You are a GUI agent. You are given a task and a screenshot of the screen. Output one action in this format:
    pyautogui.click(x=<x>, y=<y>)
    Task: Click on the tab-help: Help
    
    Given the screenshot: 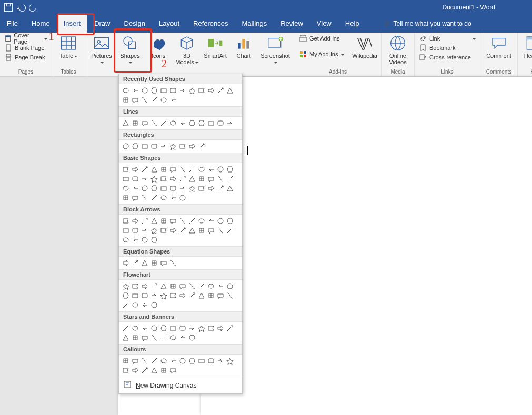 What is the action you would take?
    pyautogui.click(x=353, y=24)
    